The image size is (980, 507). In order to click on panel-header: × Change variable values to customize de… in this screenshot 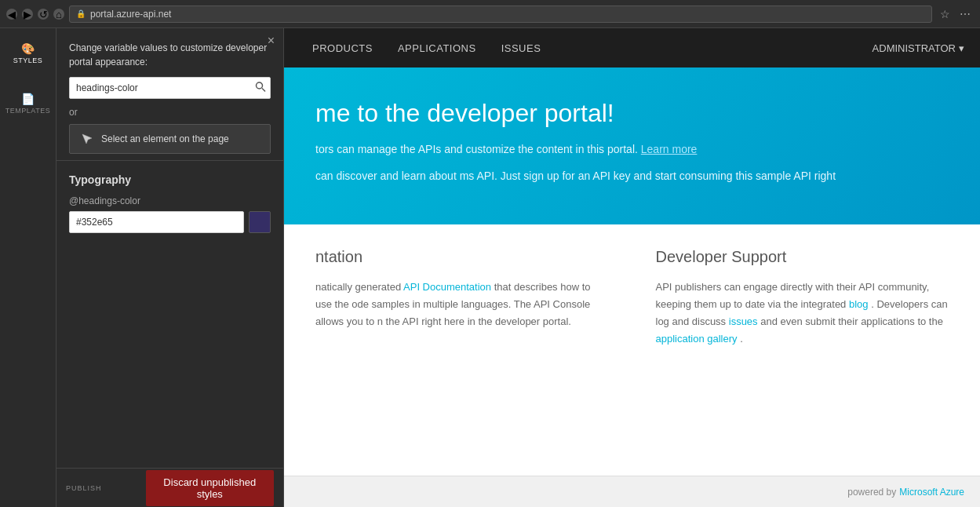, I will do `click(169, 94)`.